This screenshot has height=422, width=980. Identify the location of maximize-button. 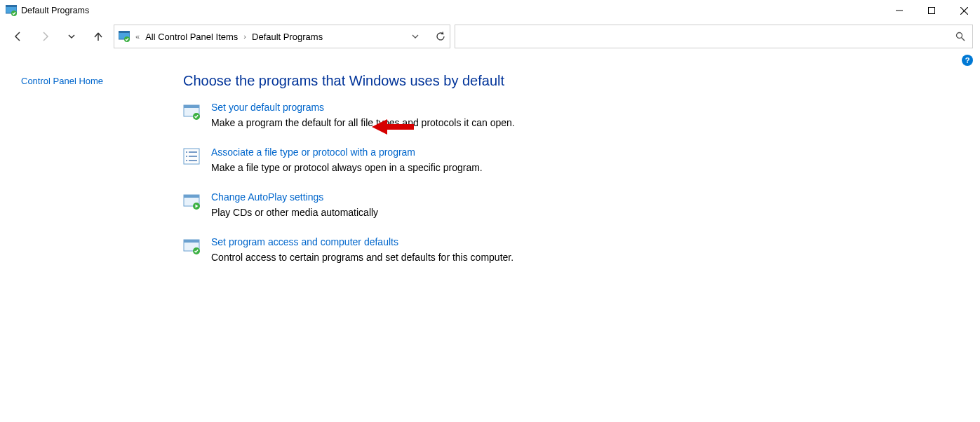
(932, 11).